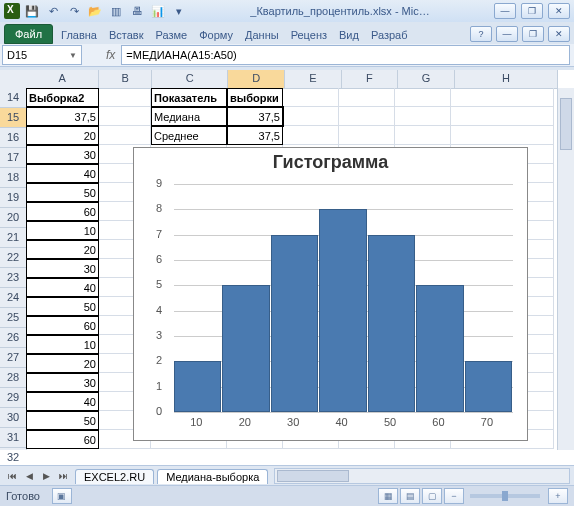  What do you see at coordinates (505, 496) in the screenshot?
I see `zoom-slider-knob` at bounding box center [505, 496].